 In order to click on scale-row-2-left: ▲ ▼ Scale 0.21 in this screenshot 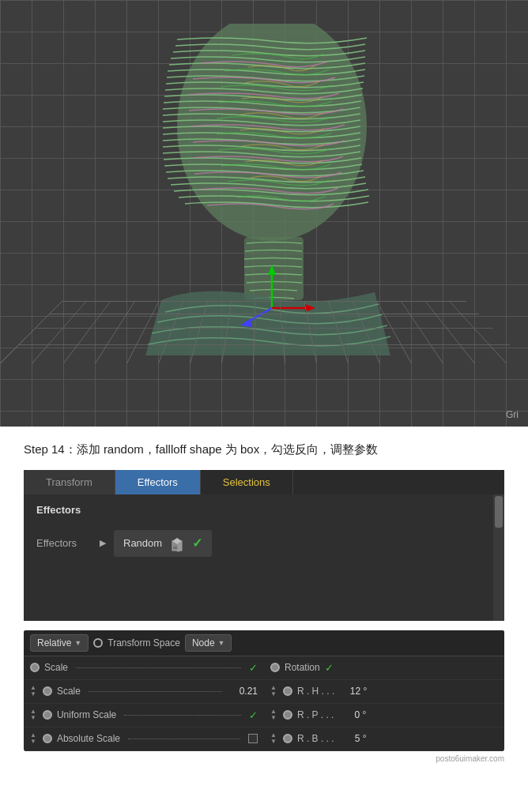, I will do `click(144, 692)`.